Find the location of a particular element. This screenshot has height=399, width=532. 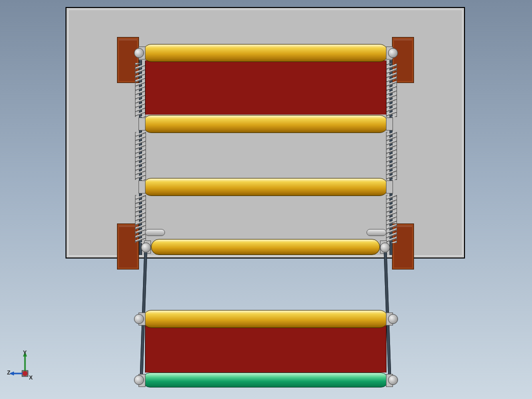

axis-label-y: Y is located at coordinates (25, 352).